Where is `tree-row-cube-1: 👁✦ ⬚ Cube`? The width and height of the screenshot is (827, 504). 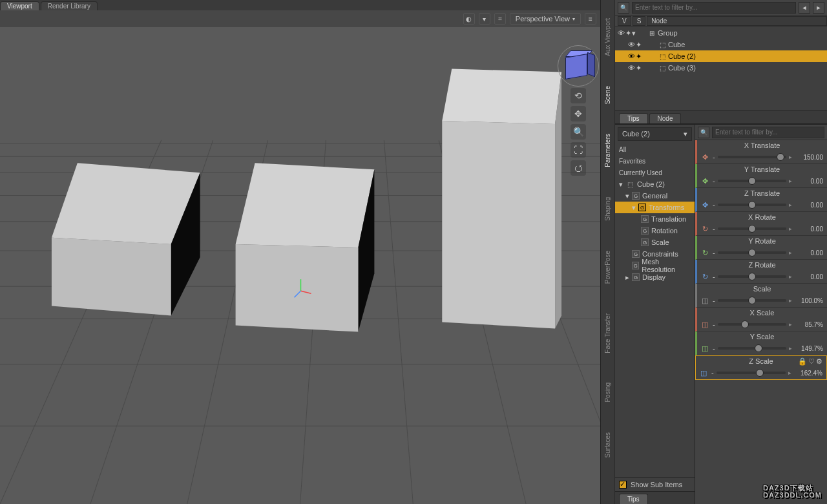
tree-row-cube-1: 👁✦ ⬚ Cube is located at coordinates (721, 45).